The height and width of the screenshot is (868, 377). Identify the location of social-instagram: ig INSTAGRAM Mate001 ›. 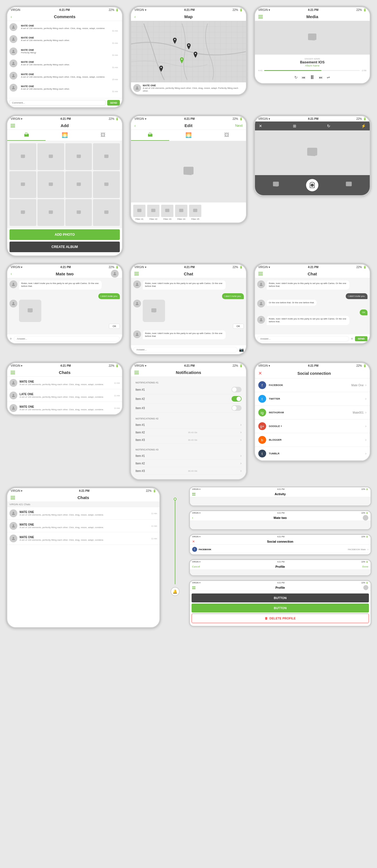
(312, 412).